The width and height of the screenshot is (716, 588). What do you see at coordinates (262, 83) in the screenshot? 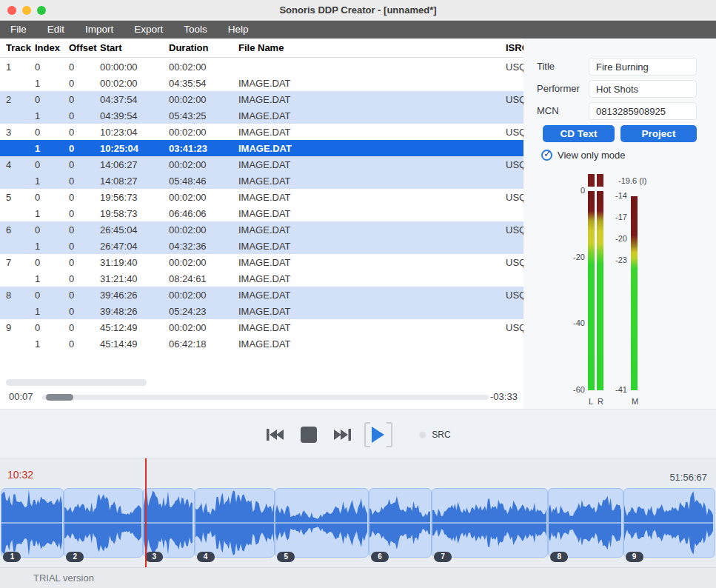
I see `table-row: 1000:02:0004:35:54IMAGE.DAT` at bounding box center [262, 83].